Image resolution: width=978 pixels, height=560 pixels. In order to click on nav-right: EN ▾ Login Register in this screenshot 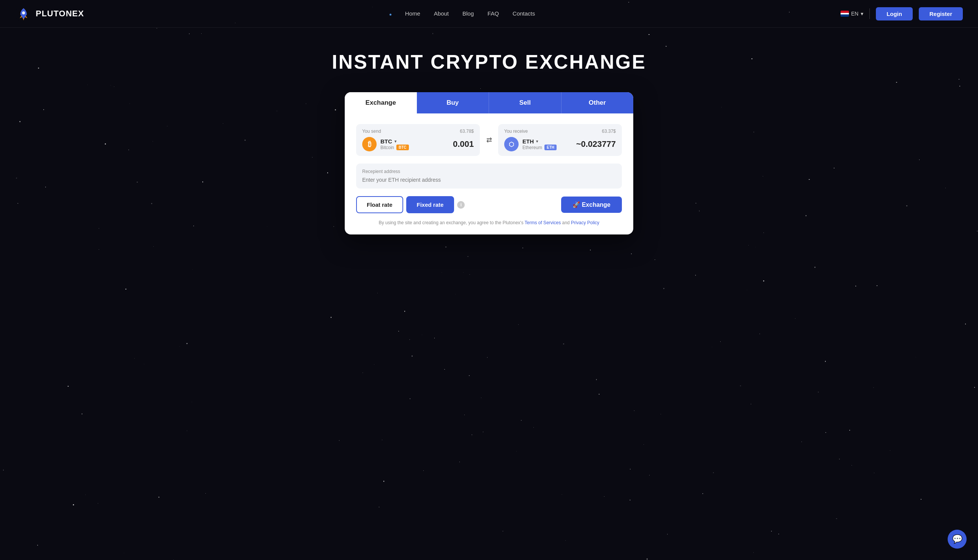, I will do `click(902, 14)`.